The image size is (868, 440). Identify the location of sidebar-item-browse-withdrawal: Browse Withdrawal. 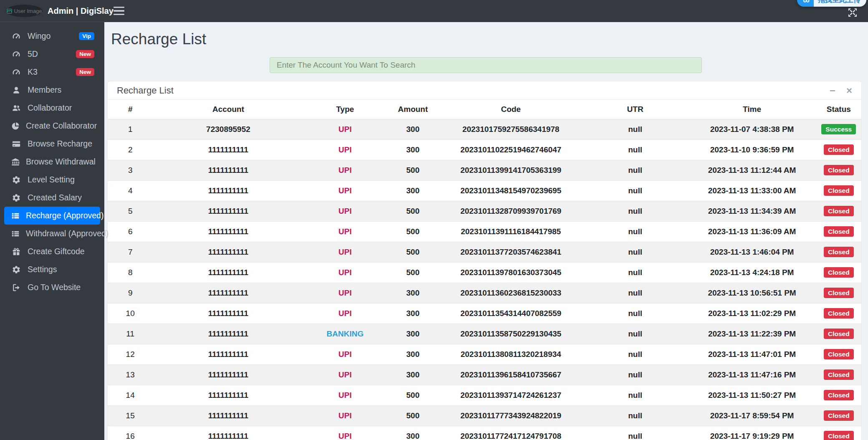
(52, 162).